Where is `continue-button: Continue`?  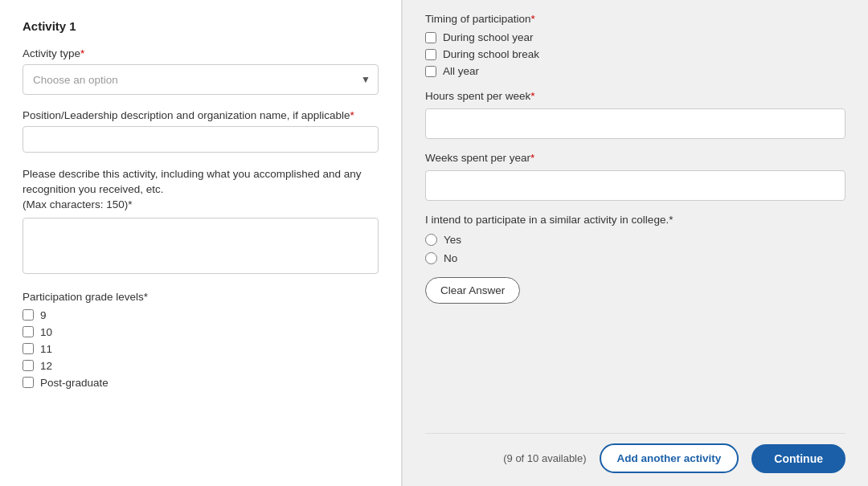 continue-button: Continue is located at coordinates (799, 459).